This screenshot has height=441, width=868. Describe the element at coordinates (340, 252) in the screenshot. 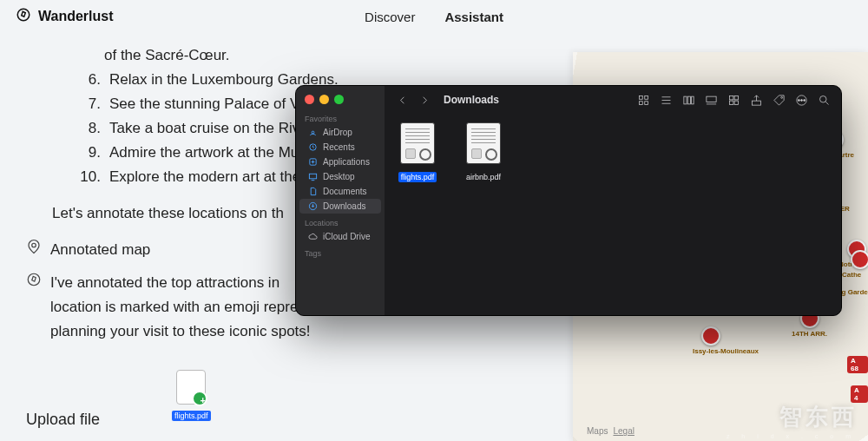

I see `tags-label: Tags` at that location.